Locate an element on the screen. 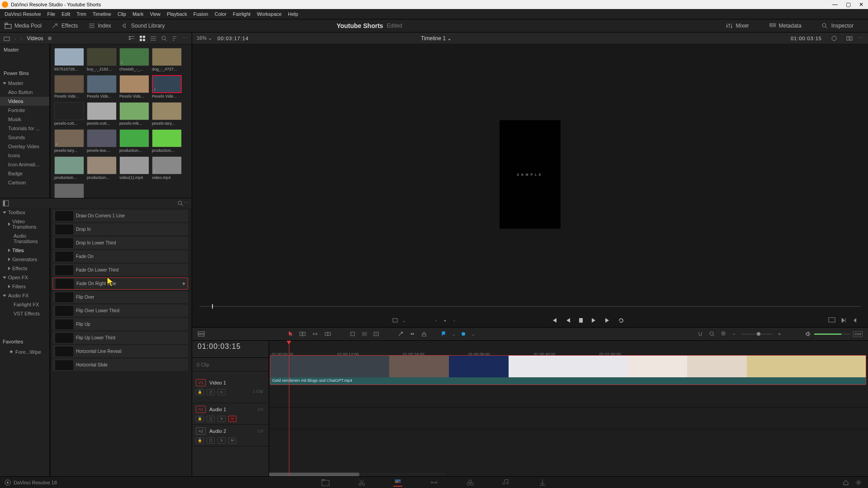  search-icon is located at coordinates (164, 38).